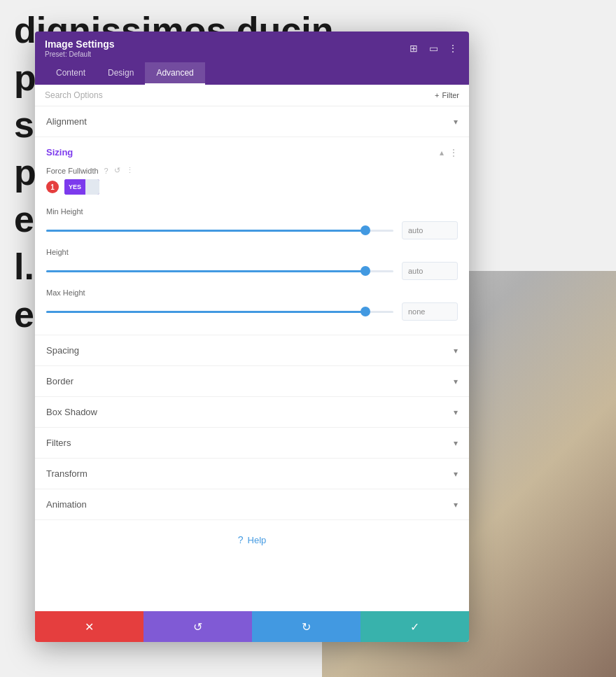  Describe the element at coordinates (252, 505) in the screenshot. I see `animation-section: Animation ▾` at that location.